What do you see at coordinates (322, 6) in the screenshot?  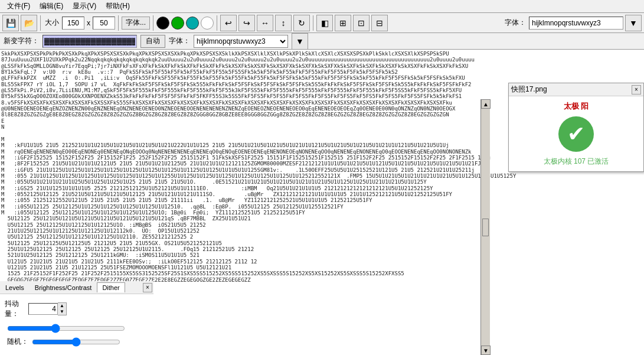 I see `menubar: 文件(F) 编辑(E) 显示(V) 帮助(H)` at bounding box center [322, 6].